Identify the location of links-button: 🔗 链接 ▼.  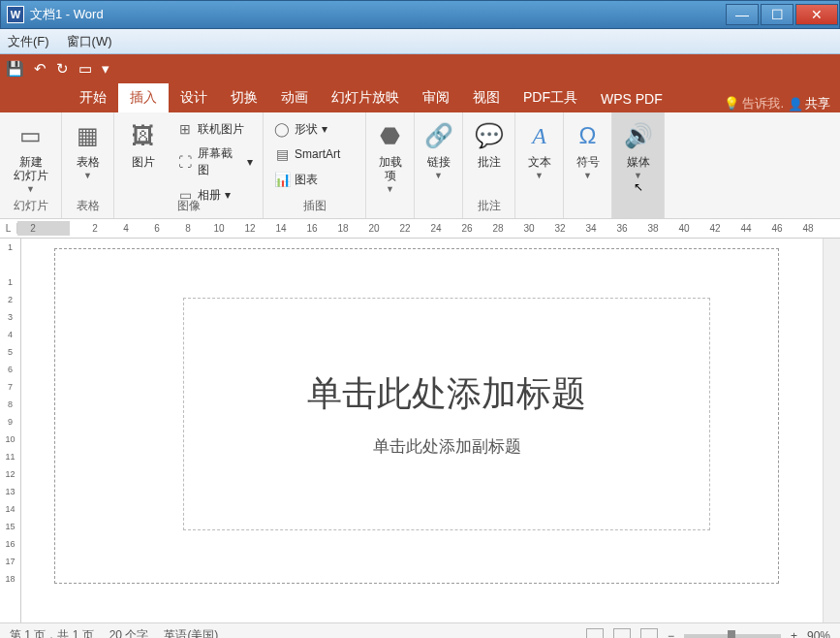
(439, 149).